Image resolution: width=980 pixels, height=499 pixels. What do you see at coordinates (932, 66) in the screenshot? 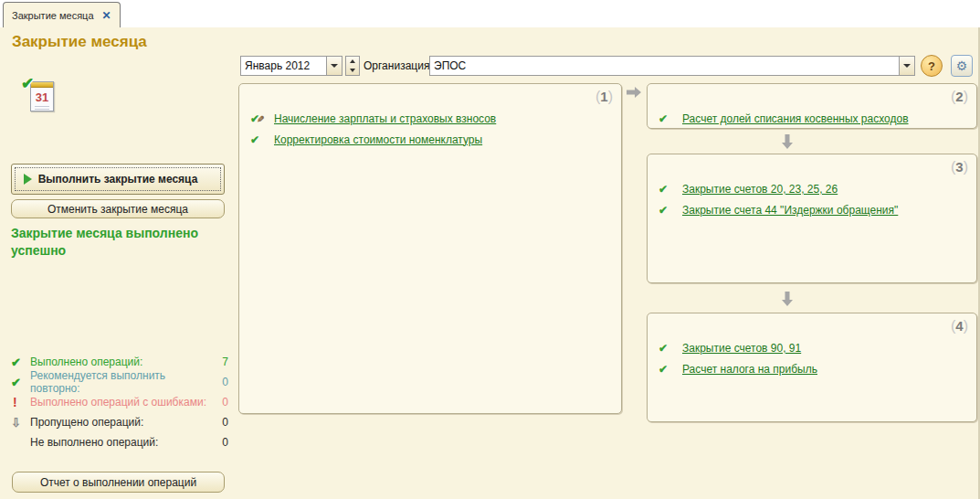
I see `help-button: ?` at bounding box center [932, 66].